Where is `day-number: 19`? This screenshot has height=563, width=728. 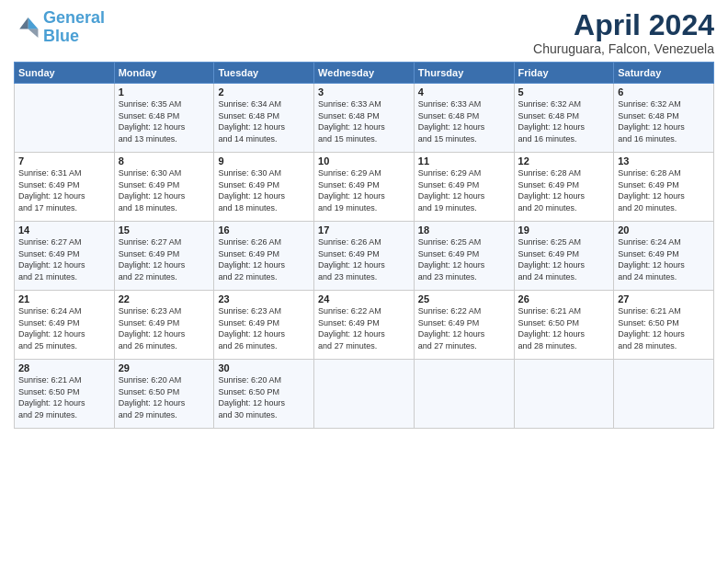 day-number: 19 is located at coordinates (564, 230).